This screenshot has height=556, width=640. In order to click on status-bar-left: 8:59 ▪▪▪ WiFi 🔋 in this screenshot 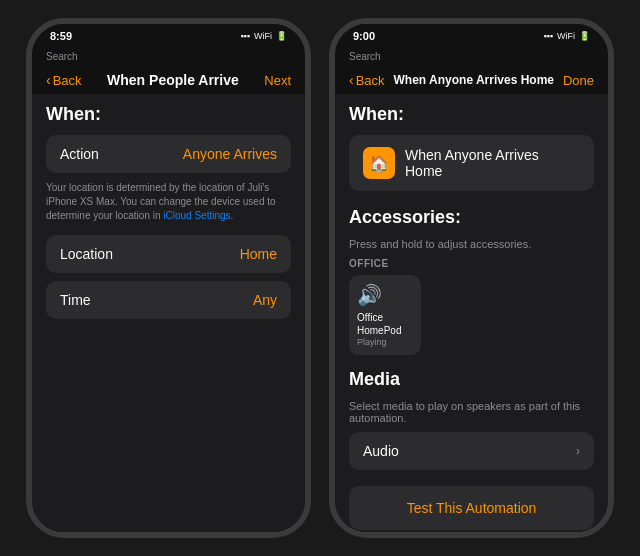, I will do `click(168, 34)`.